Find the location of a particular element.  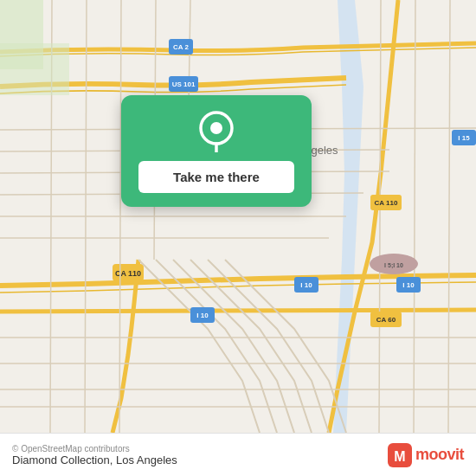

svg-text: I 15 is located at coordinates (464, 138).